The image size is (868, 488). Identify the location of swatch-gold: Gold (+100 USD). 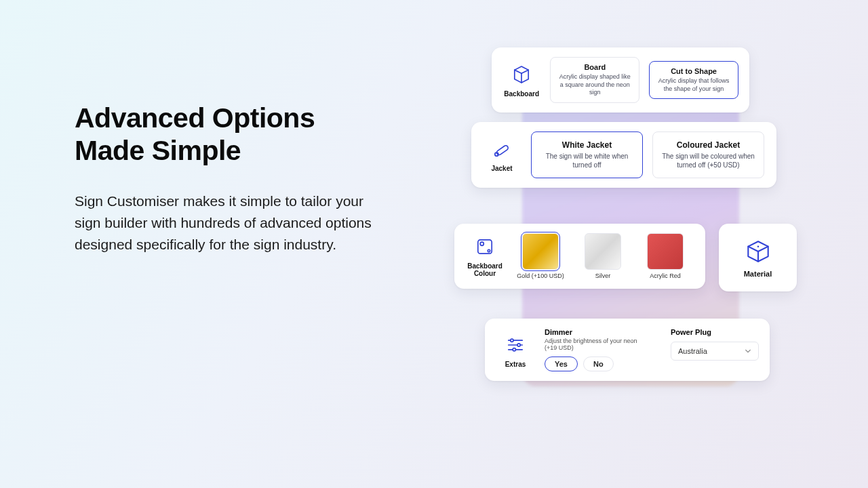
(540, 256).